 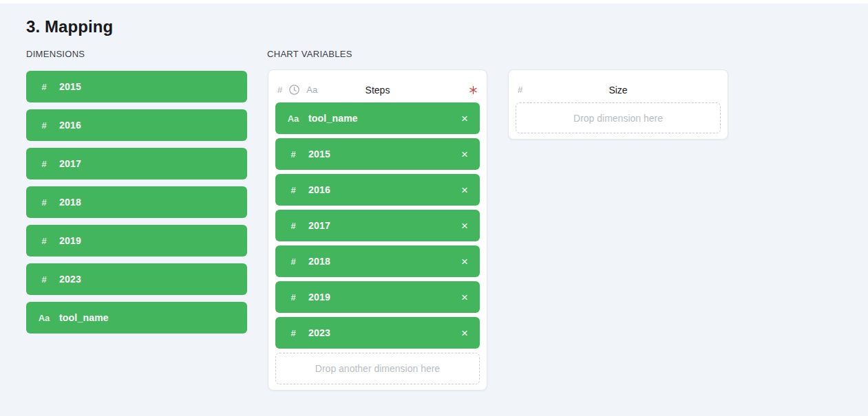 I want to click on mapped-dimension-pill: Aa tool_name ×, so click(x=377, y=118).